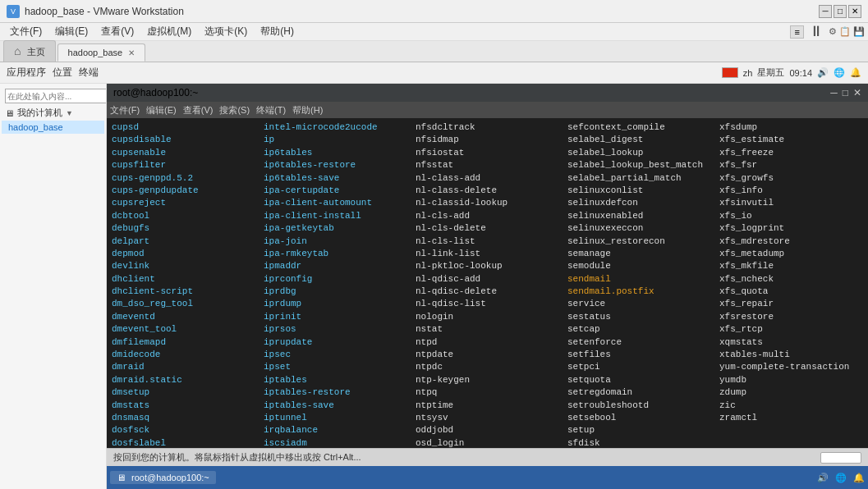 The width and height of the screenshot is (868, 489). I want to click on toolbar-pause-btn: ⏸, so click(816, 31).